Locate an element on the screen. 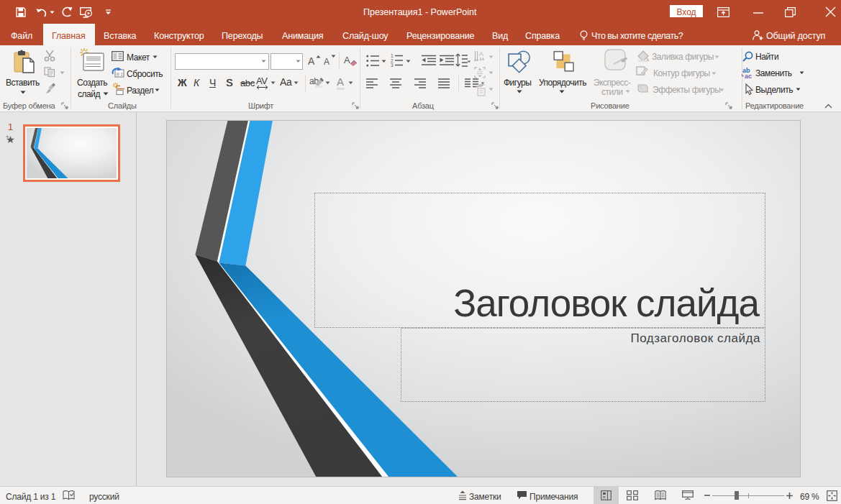  svg-text: 3 is located at coordinates (392, 65).